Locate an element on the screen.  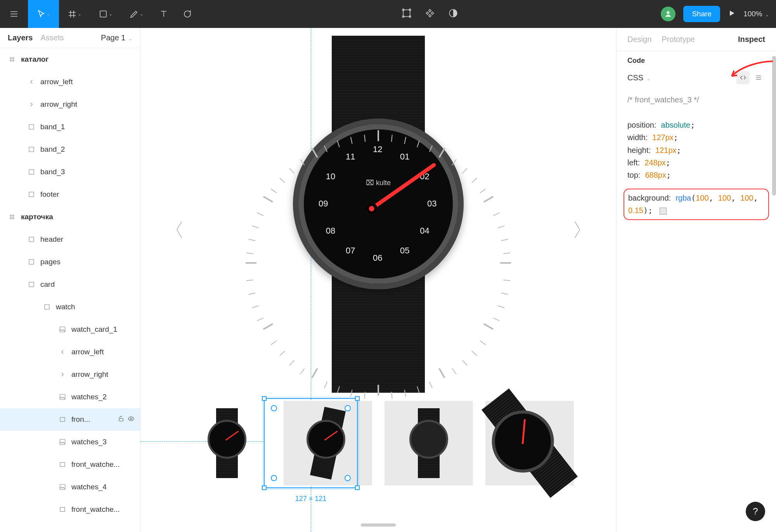
layer-arrow-right: arrow_right is located at coordinates (70, 104).